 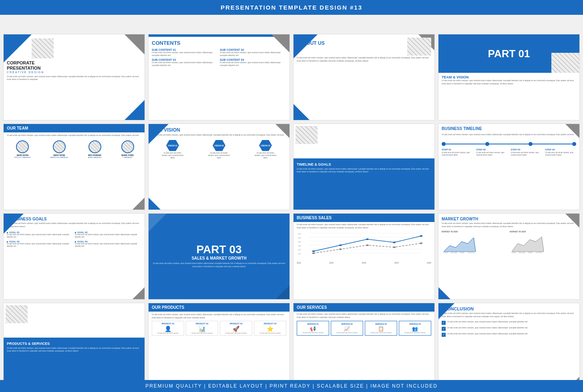 I want to click on product-text-1: Ut wisi enim ad minim veniam, so click(x=168, y=333).